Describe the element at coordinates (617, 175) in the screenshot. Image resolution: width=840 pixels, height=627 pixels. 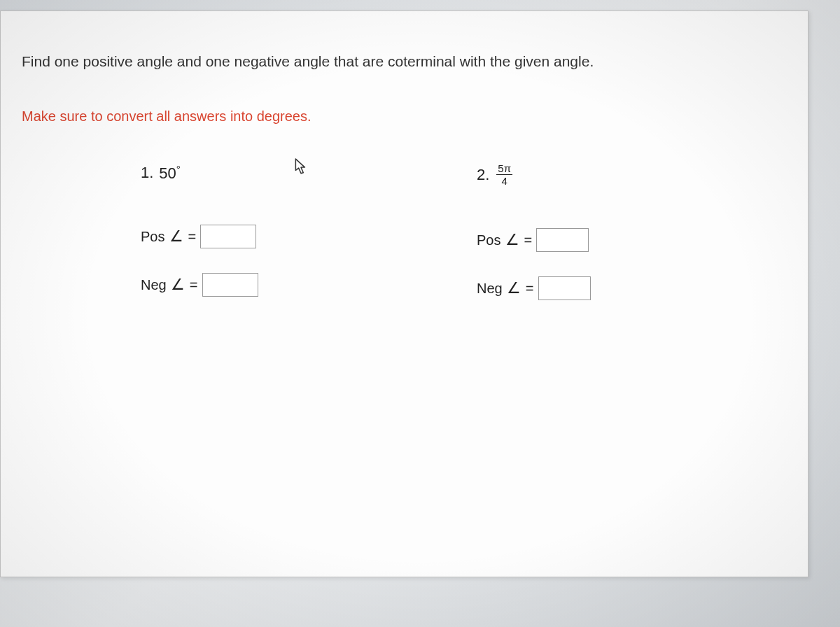
I see `problem-2-header: 2. 5π 4` at that location.